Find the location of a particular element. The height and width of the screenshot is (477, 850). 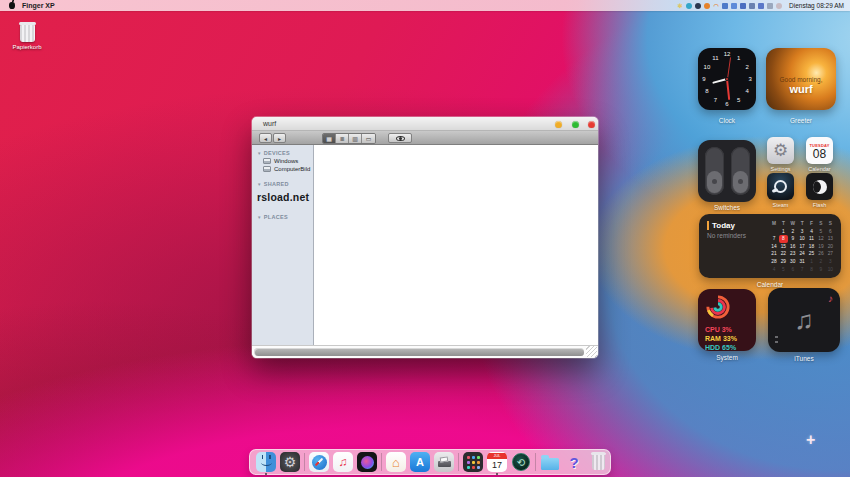

sidebar-section-header: ▼PLACES is located at coordinates (282, 216).